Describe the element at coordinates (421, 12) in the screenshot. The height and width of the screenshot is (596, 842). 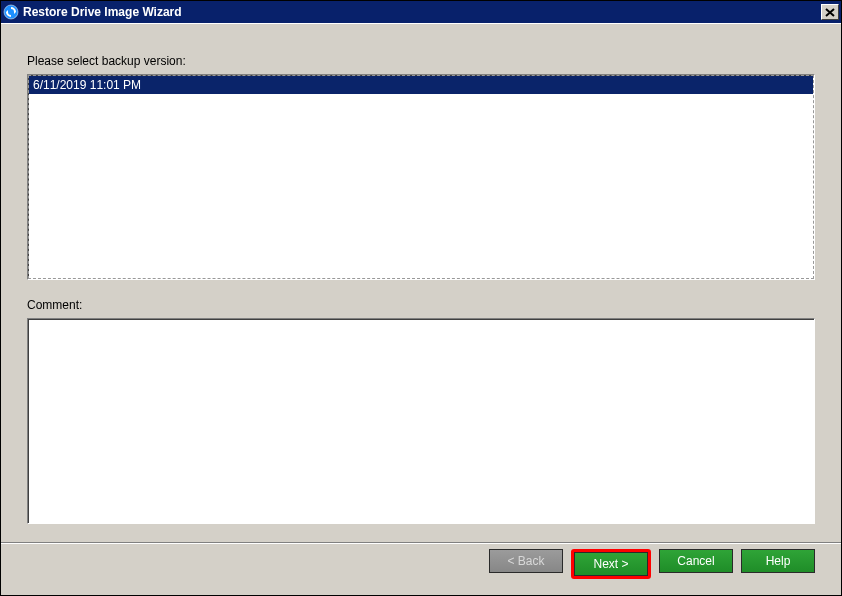
I see `titlebar: Restore Drive Image Wizard` at that location.